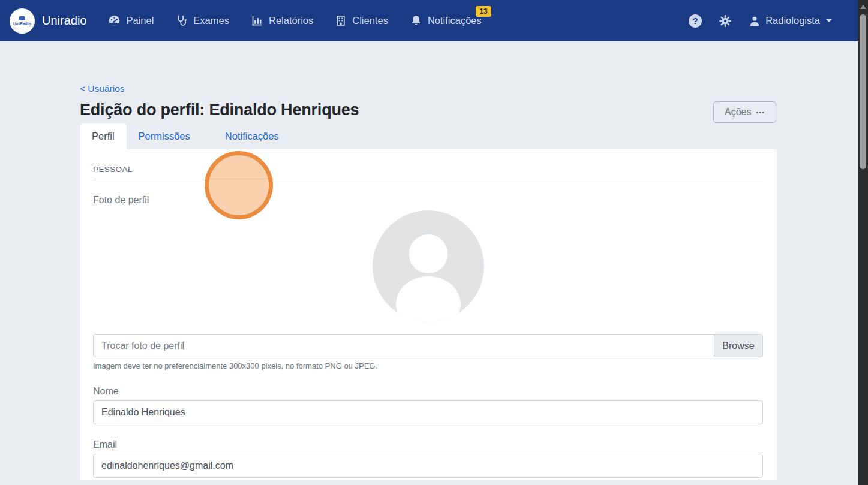  Describe the element at coordinates (428, 137) in the screenshot. I see `tab-bar: Perfil Permissões Notificações` at that location.